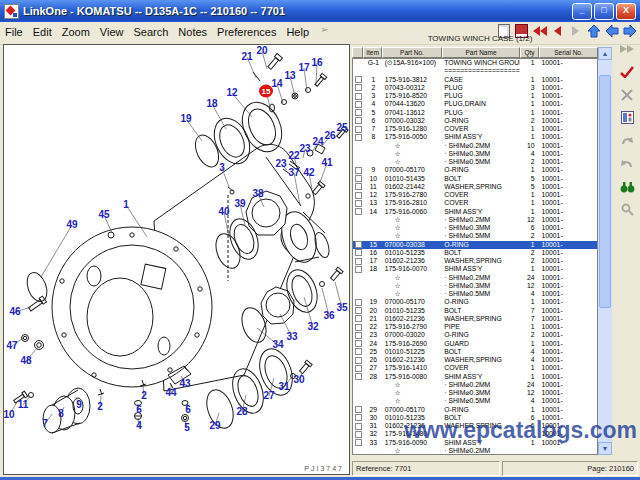 This screenshot has width=640, height=480. What do you see at coordinates (212, 104) in the screenshot?
I see `callout-18: 18` at bounding box center [212, 104].